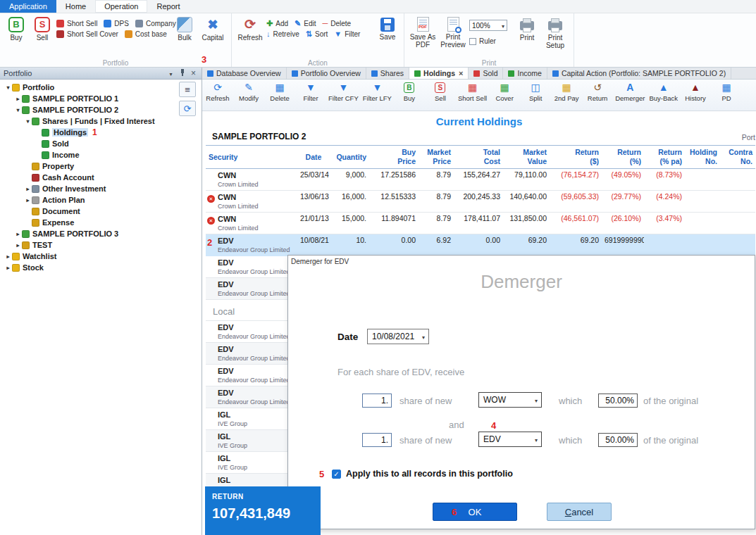 The image size is (756, 535). Describe the element at coordinates (317, 34) in the screenshot. I see `sort-button: ⇅Sort` at that location.